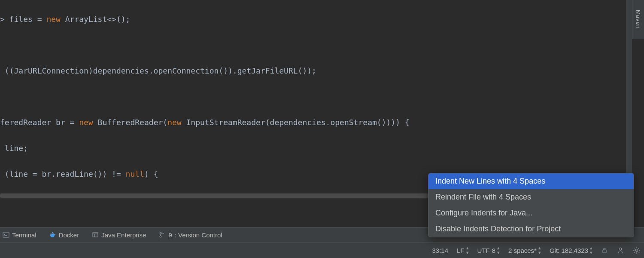 This screenshot has height=258, width=644. Describe the element at coordinates (64, 235) in the screenshot. I see `tool-tab-docker: Docker` at that location.